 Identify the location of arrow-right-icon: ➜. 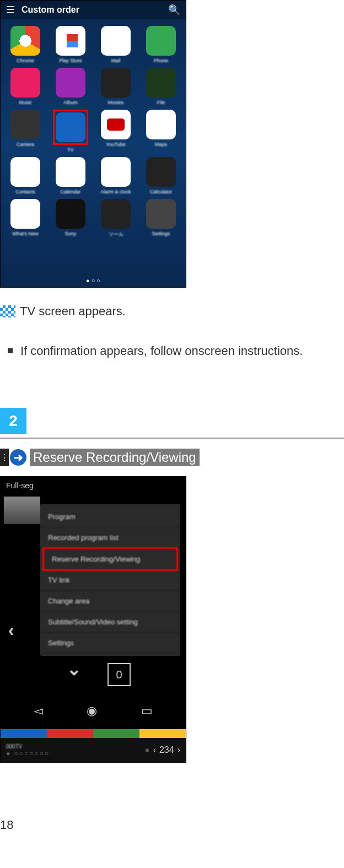
(18, 457).